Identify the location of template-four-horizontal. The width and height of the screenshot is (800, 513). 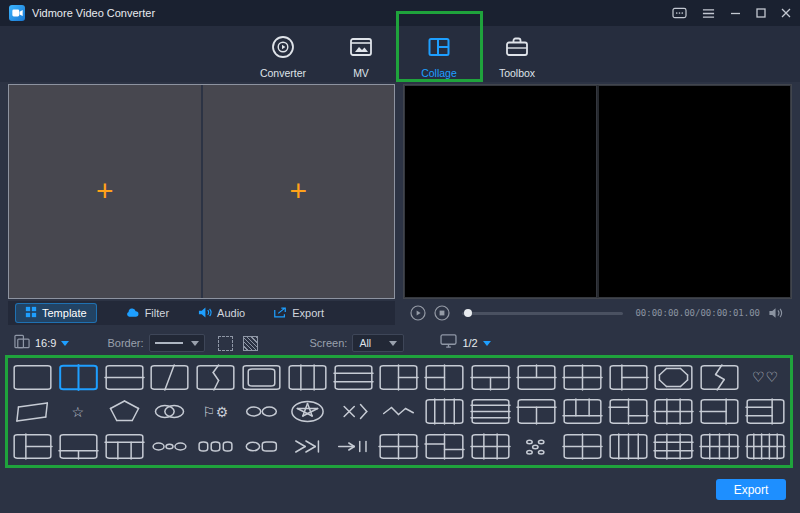
(490, 412).